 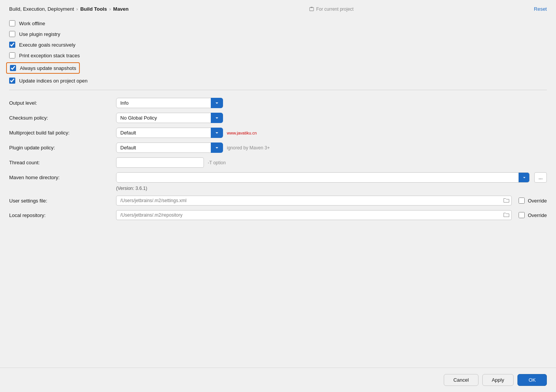 I want to click on multiproject-policy-select-wrapper: Default Fail at end No fail fast, so click(x=170, y=133).